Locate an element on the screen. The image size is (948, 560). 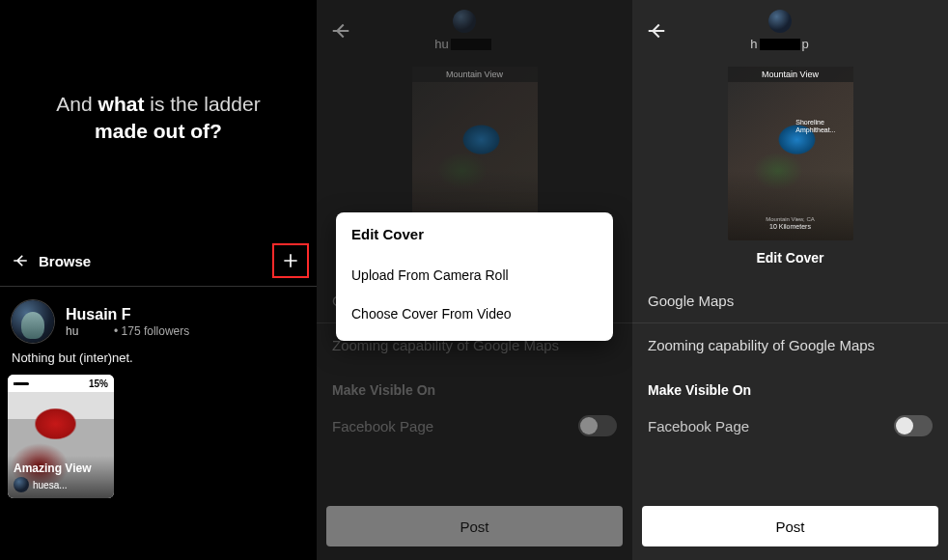
mini-avatar-icon is located at coordinates (21, 485).